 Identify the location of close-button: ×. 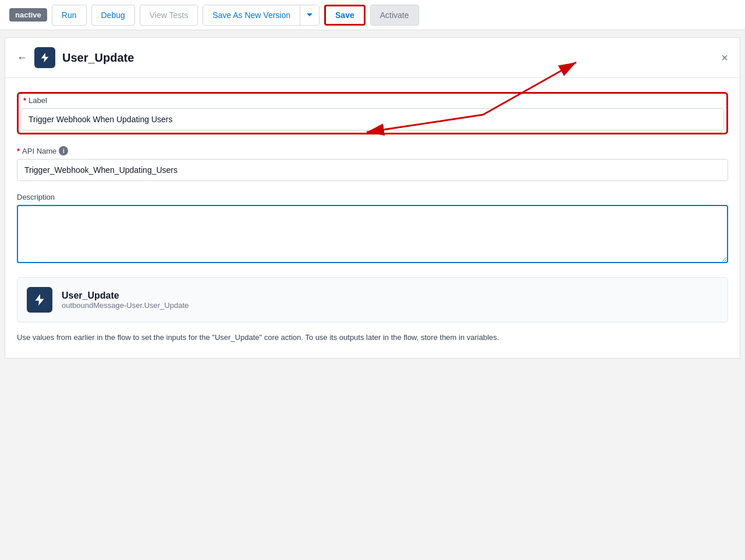
(725, 58).